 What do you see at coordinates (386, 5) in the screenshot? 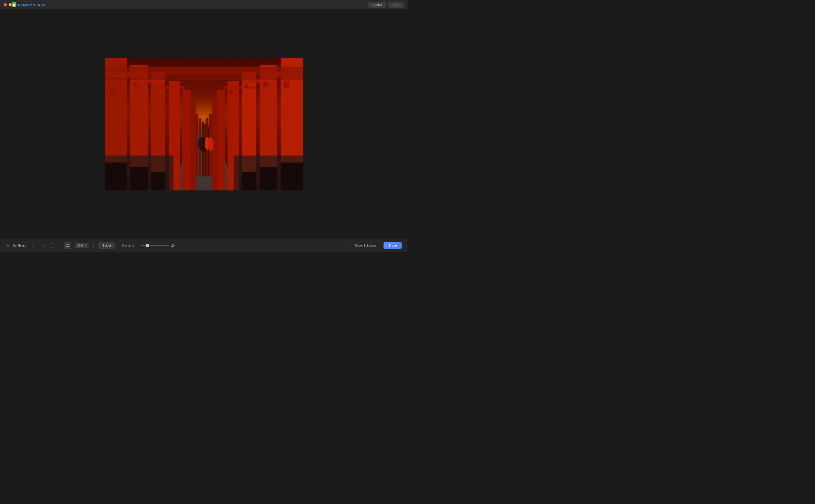
I see `titlebar-buttons: Cancel Save` at bounding box center [386, 5].